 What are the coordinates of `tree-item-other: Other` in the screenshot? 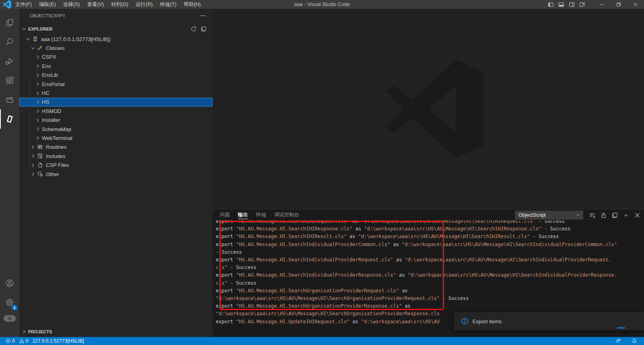 It's located at (116, 174).